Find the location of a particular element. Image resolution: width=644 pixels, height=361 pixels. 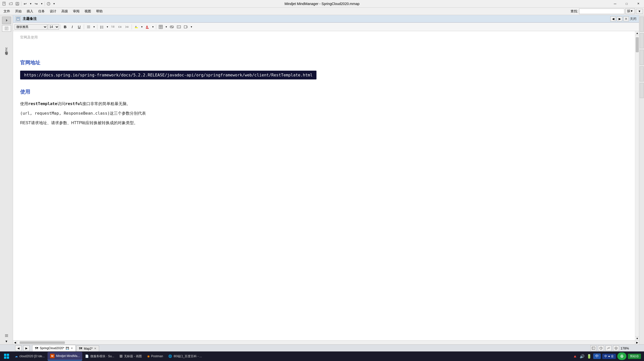

scroll-thumb is located at coordinates (637, 45).